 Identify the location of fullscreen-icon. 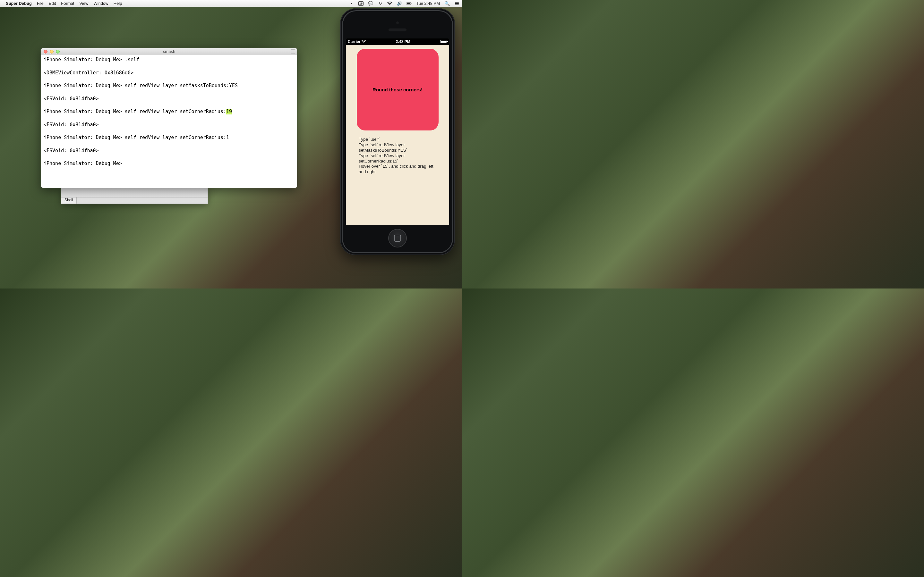
(293, 52).